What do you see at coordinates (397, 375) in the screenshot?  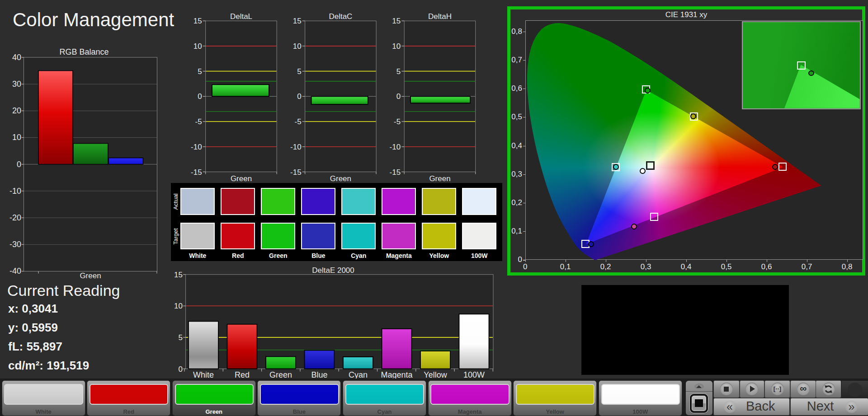 I see `svg-text: Magenta` at bounding box center [397, 375].